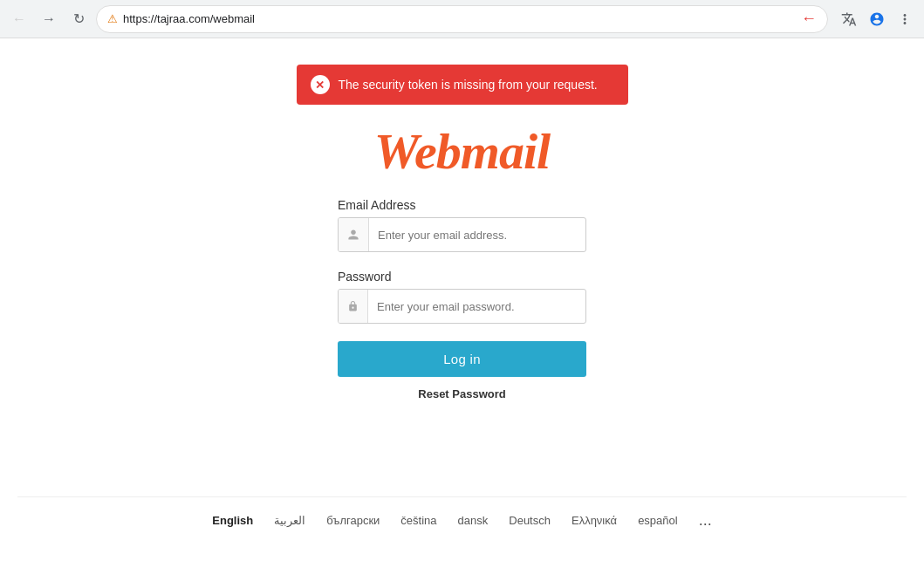 Image resolution: width=924 pixels, height=561 pixels. What do you see at coordinates (462, 277) in the screenshot?
I see `password-label: Password` at bounding box center [462, 277].